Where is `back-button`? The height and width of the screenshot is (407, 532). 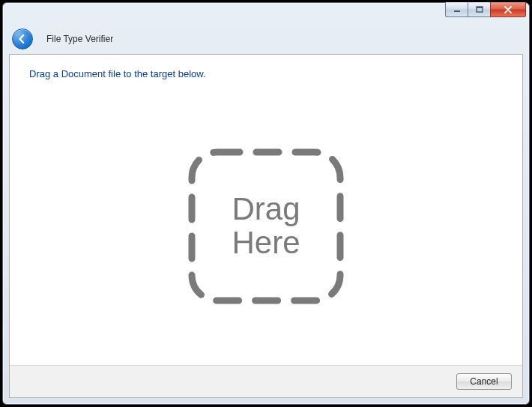
back-button is located at coordinates (22, 39).